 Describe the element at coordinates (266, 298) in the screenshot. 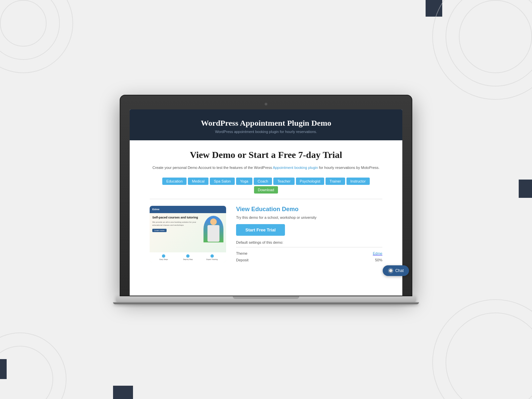

I see `laptop-base-notch` at that location.